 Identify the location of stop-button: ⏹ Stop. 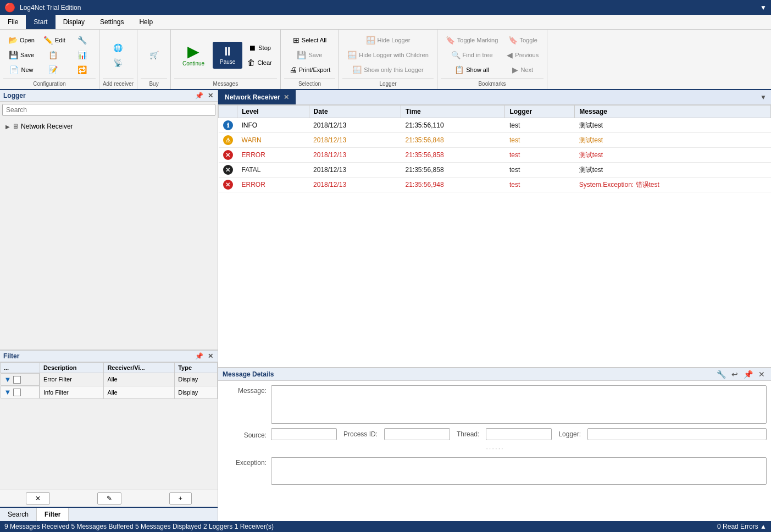
(259, 48).